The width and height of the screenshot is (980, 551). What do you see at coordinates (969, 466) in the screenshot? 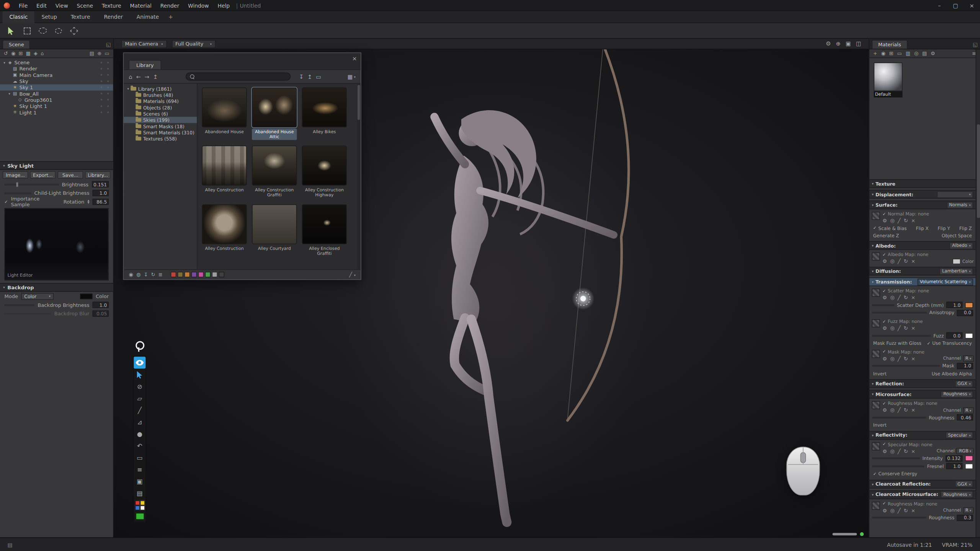
I see `fresnel-color-swatch` at bounding box center [969, 466].